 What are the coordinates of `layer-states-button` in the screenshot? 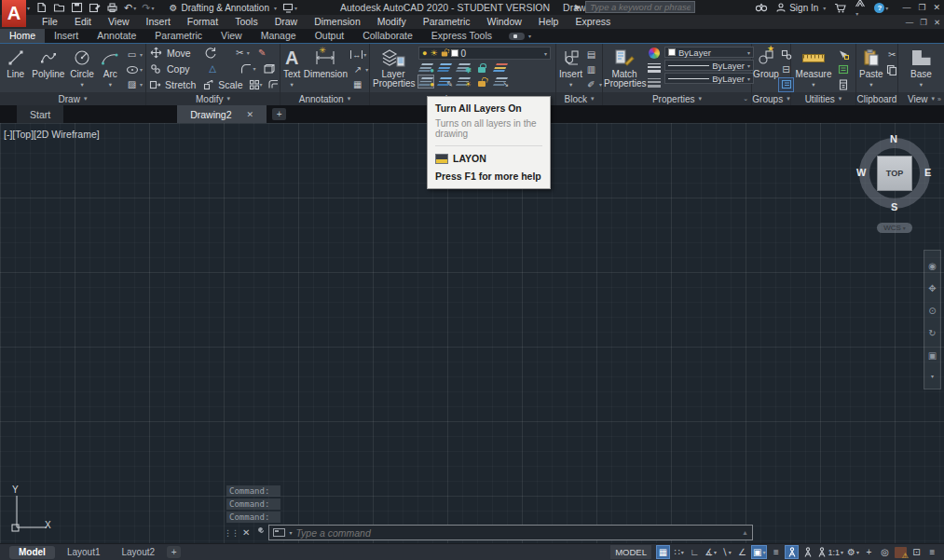 It's located at (500, 67).